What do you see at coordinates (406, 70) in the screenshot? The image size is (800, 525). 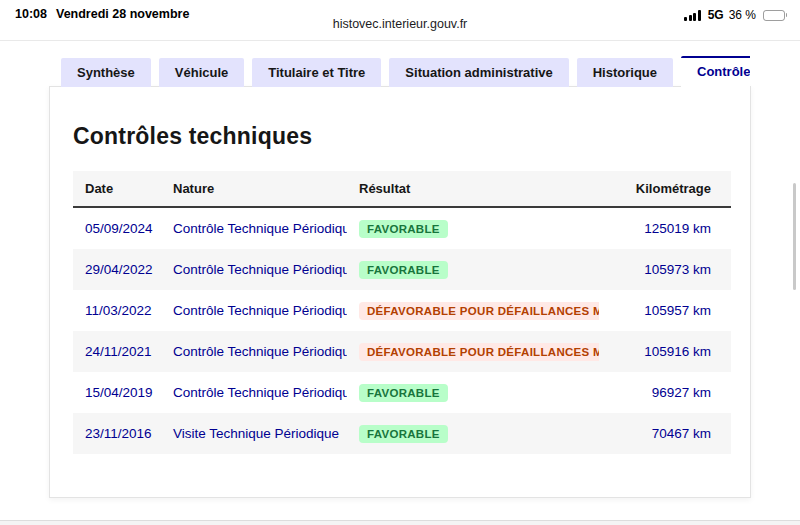 I see `tab-list: Synthèse Véhicule Titulaire et Titre Sit…` at bounding box center [406, 70].